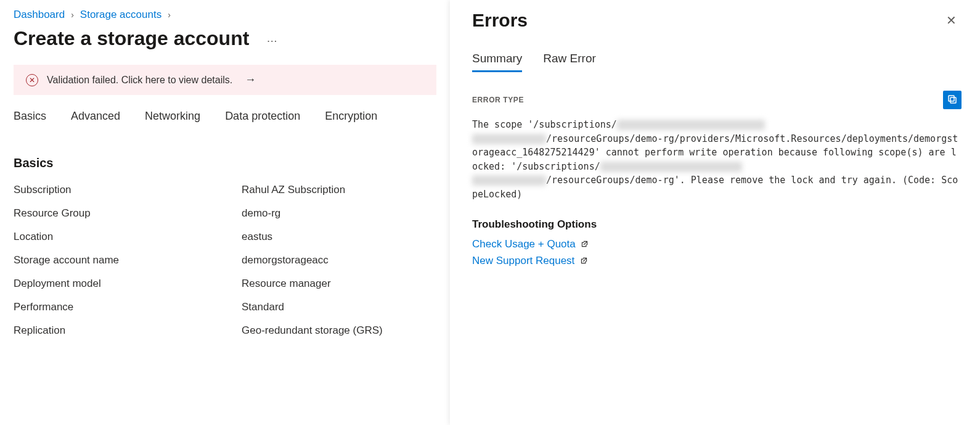 This screenshot has width=980, height=425. What do you see at coordinates (339, 284) in the screenshot?
I see `value-deployment-model: Resource manager` at bounding box center [339, 284].